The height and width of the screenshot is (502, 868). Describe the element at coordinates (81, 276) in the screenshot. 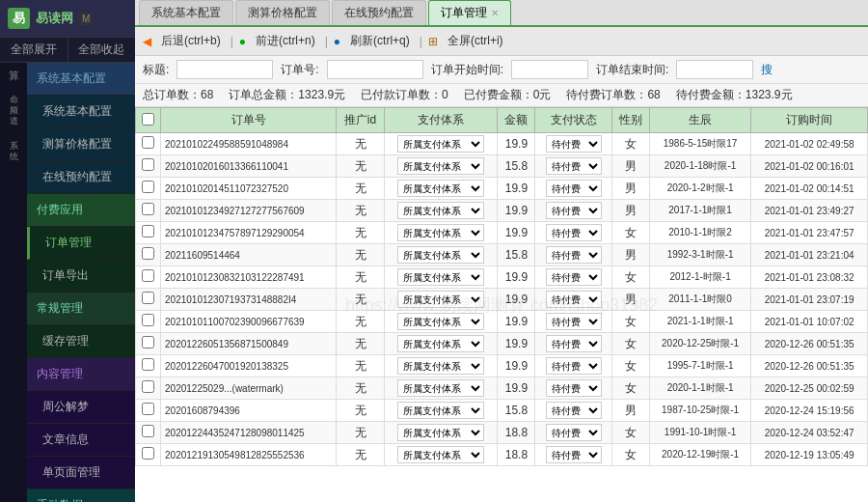

I see `sidebar-item-order-export: 订单导出` at that location.